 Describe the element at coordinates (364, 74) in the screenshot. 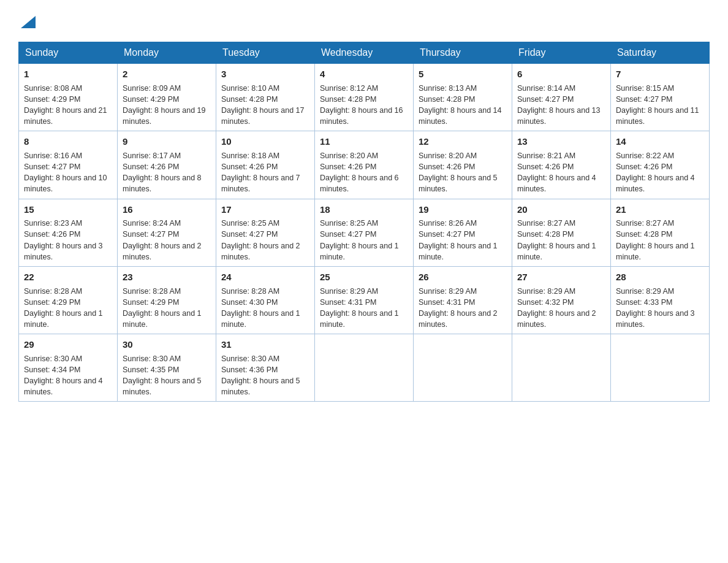

I see `day-number: 4` at that location.